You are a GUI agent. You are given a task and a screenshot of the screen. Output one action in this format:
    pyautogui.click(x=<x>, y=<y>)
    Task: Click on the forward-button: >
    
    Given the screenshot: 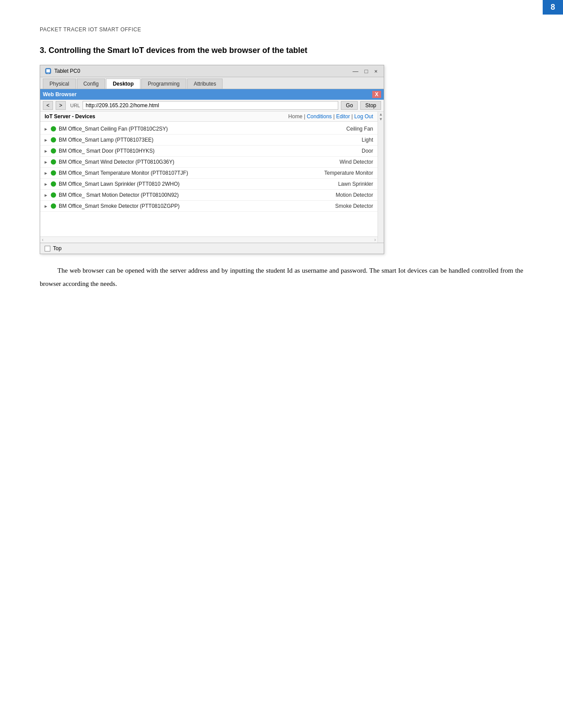 What is the action you would take?
    pyautogui.click(x=61, y=105)
    